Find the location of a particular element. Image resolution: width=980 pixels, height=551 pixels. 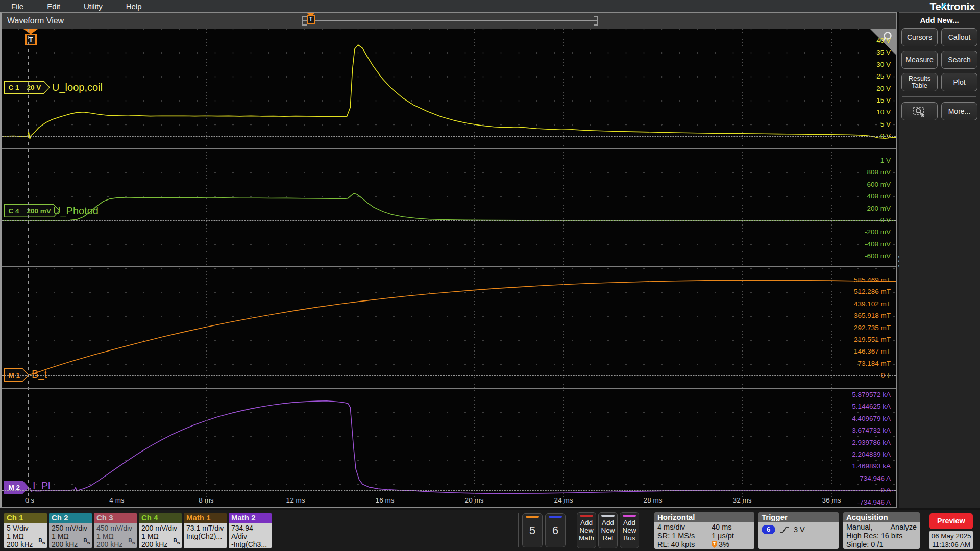

channel-badge-title: Ch 1 is located at coordinates (26, 518).